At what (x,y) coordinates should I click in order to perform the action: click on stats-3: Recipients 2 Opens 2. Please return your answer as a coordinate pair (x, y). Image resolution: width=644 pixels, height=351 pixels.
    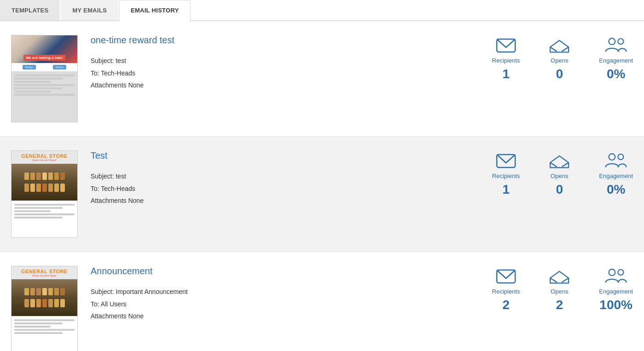
    Looking at the image, I should click on (553, 289).